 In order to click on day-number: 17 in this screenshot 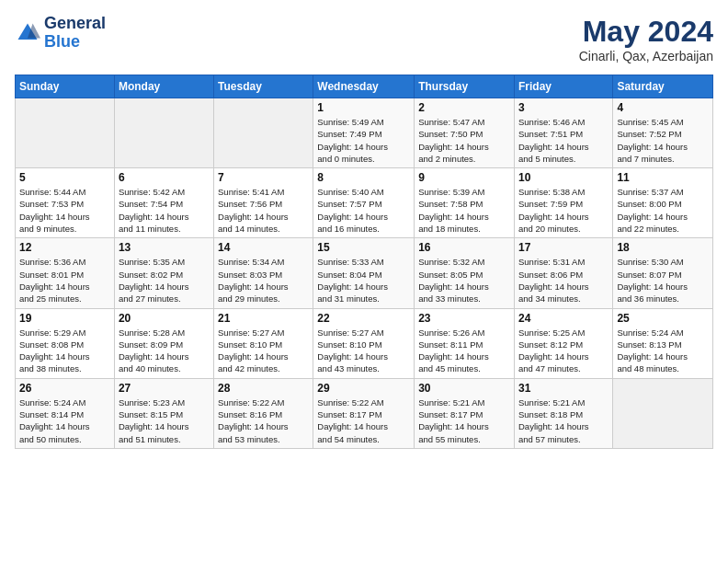, I will do `click(563, 247)`.